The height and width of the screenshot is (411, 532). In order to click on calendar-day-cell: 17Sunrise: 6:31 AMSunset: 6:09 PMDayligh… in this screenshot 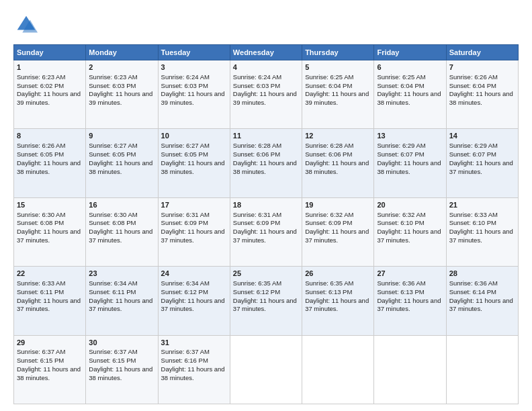, I will do `click(193, 232)`.